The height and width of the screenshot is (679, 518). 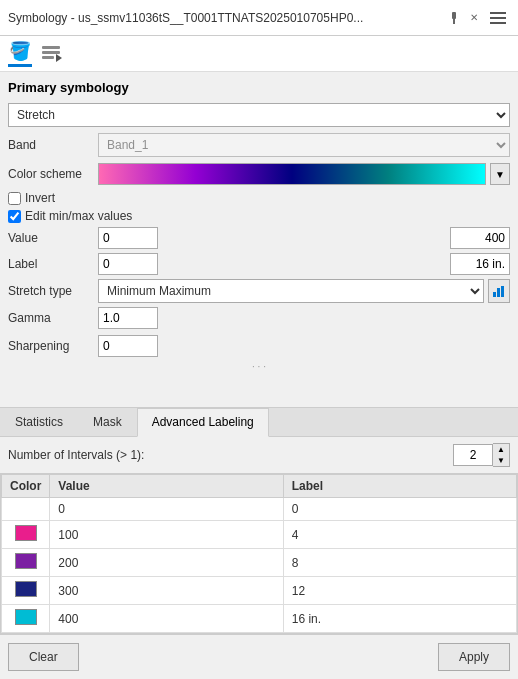 I want to click on invert-label: Invert, so click(x=40, y=198).